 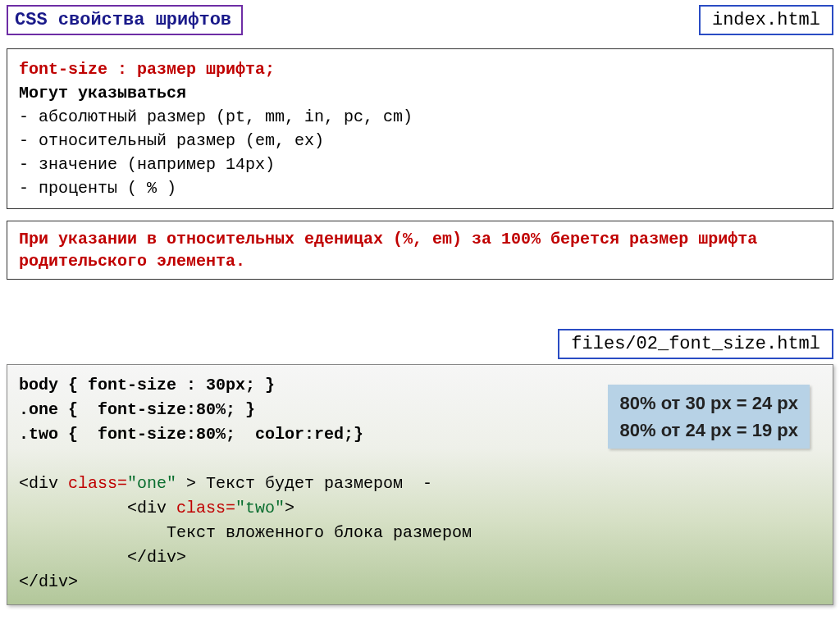 What do you see at coordinates (226, 484) in the screenshot?
I see `code-line-4: <div class="one" > Текст будет размером …` at bounding box center [226, 484].